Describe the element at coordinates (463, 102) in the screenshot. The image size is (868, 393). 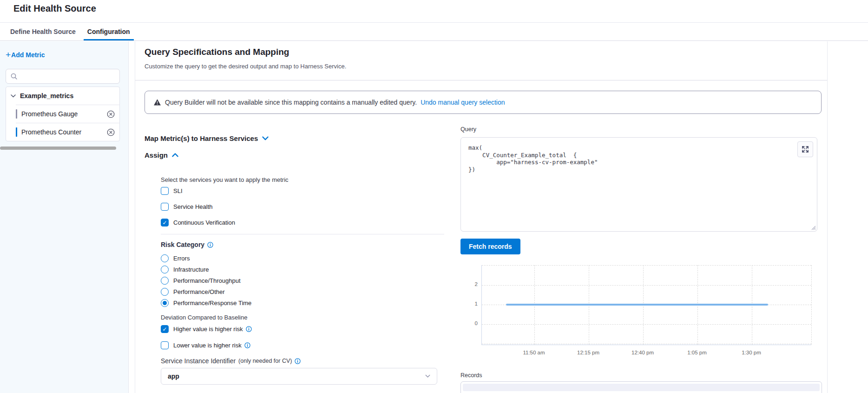
I see `undo-manual-query-link: Undo manual query selection` at that location.